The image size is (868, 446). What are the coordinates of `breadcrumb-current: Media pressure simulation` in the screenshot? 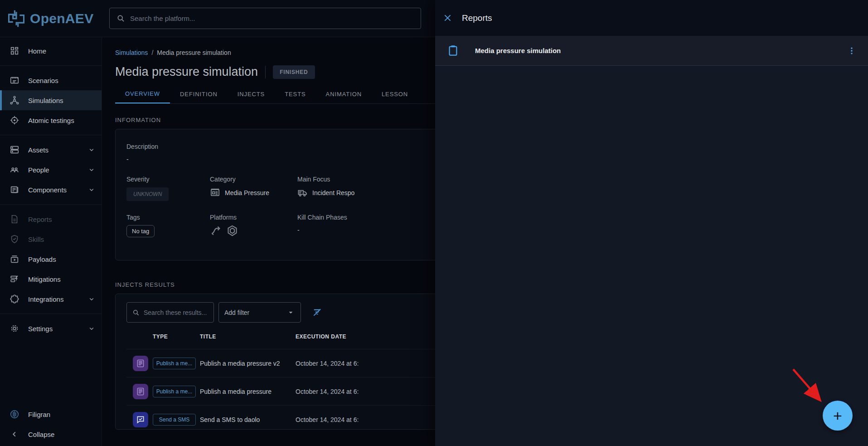 It's located at (194, 53).